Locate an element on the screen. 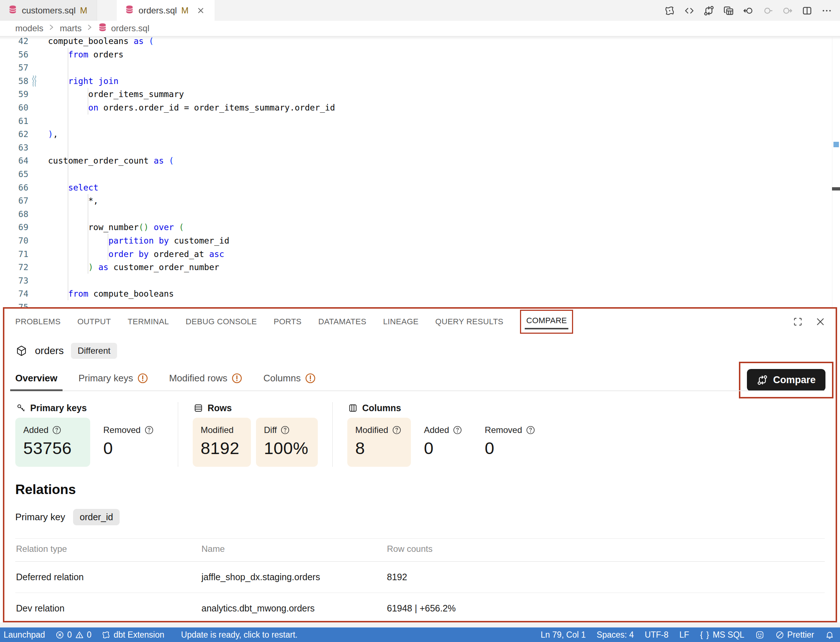 The width and height of the screenshot is (840, 642). stat-group-rows: RowsModified8192Diff100% is located at coordinates (263, 433).